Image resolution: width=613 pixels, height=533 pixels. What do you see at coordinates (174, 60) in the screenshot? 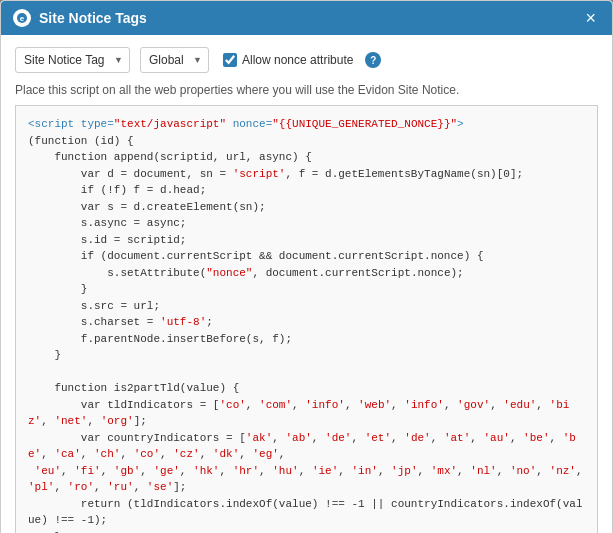
I see `scope-select-wrapper: Global US EU` at bounding box center [174, 60].